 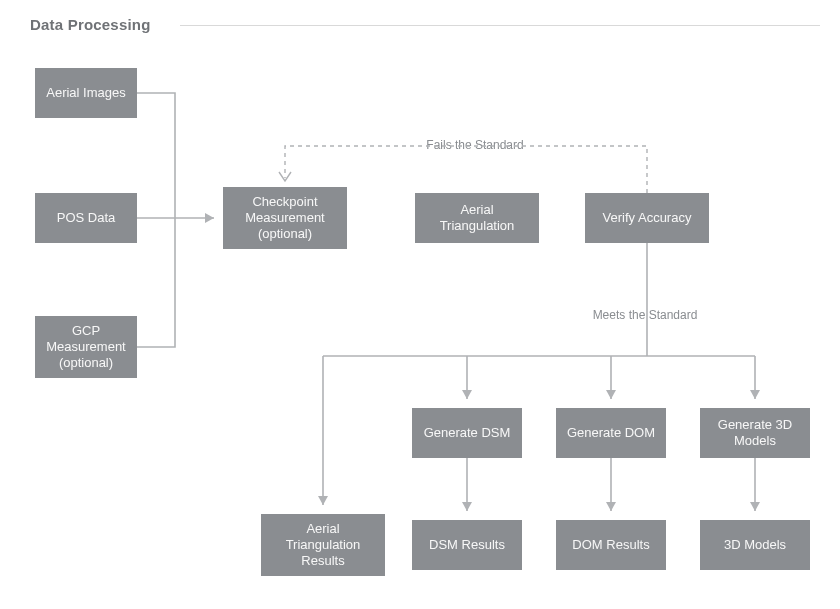 What do you see at coordinates (323, 545) in the screenshot?
I see `node-at-results: Aerial Triangulation Results` at bounding box center [323, 545].